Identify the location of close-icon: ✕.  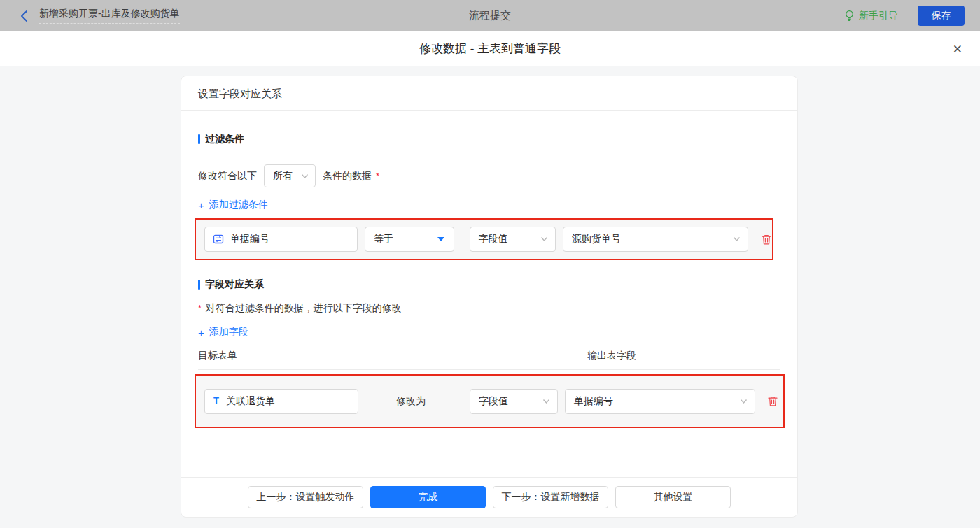
(958, 49).